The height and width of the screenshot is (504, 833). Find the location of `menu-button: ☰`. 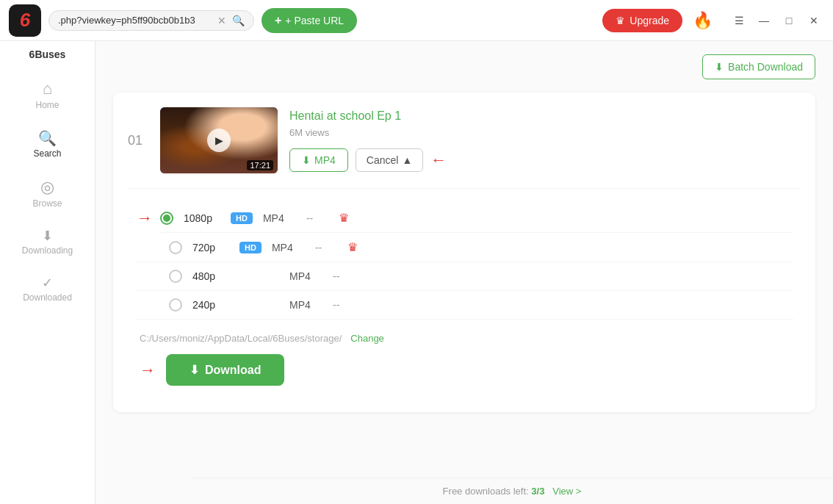

menu-button: ☰ is located at coordinates (739, 21).